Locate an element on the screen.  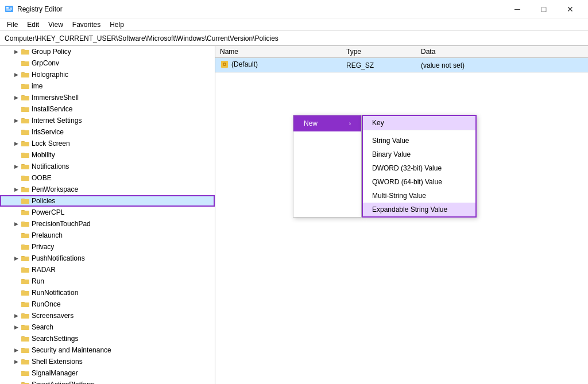
menu-file: File is located at coordinates (13, 25).